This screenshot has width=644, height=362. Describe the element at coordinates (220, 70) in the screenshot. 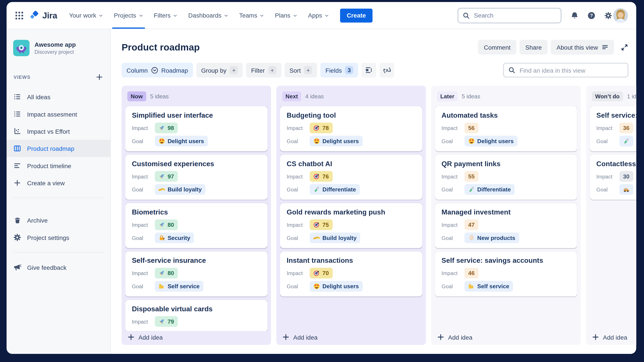

I see `group-by-button: Group by+` at that location.